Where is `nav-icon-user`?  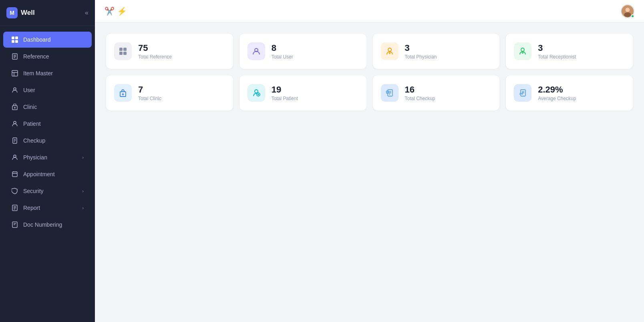
nav-icon-user is located at coordinates (15, 90).